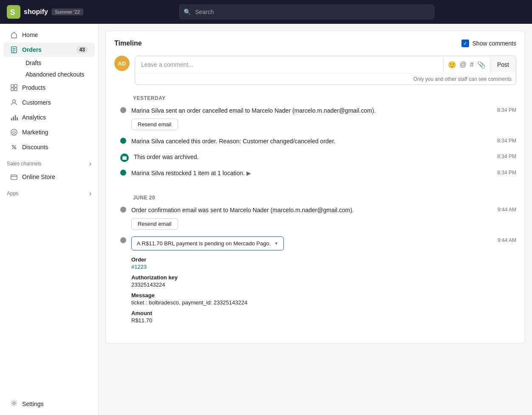  I want to click on order-link: #1223, so click(139, 267).